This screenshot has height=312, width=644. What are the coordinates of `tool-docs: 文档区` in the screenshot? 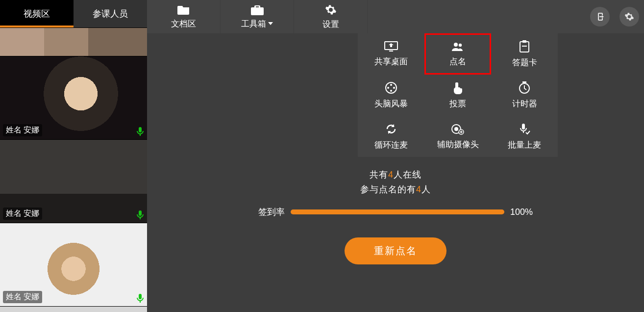 It's located at (184, 17).